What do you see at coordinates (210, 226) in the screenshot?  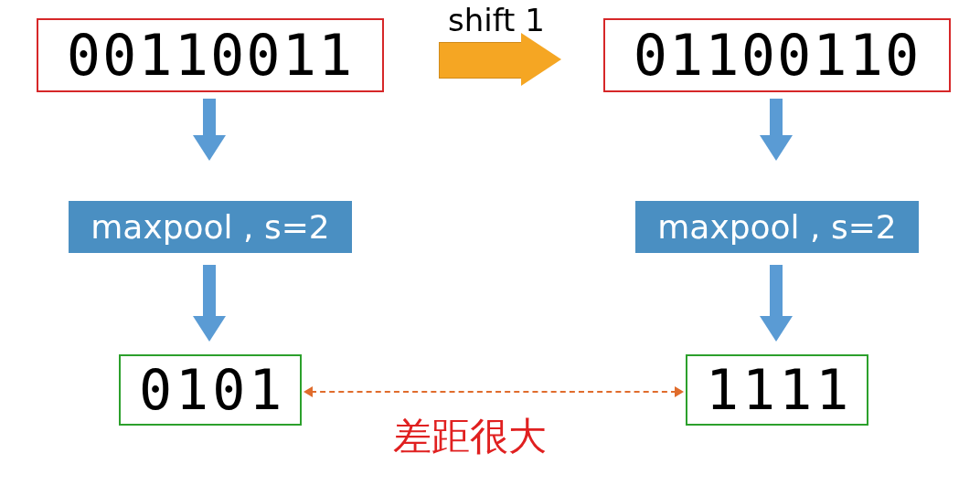 I see `maxpool-left-box: maxpool , s=2` at bounding box center [210, 226].